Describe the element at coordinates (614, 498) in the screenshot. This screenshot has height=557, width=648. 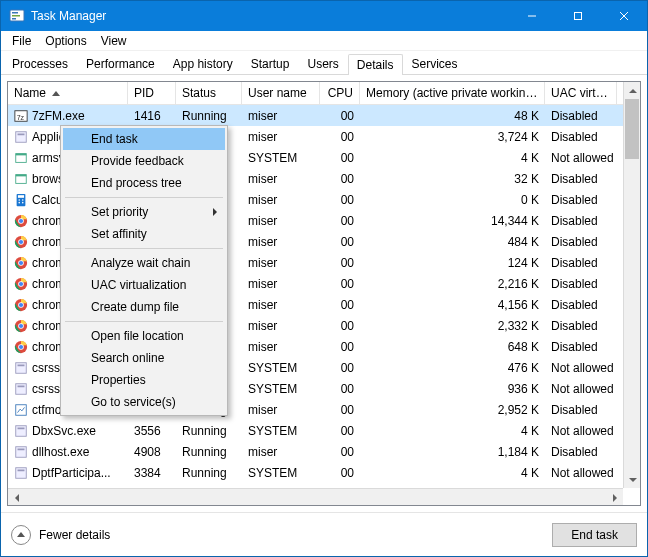
I see `scroll-right-icon` at that location.